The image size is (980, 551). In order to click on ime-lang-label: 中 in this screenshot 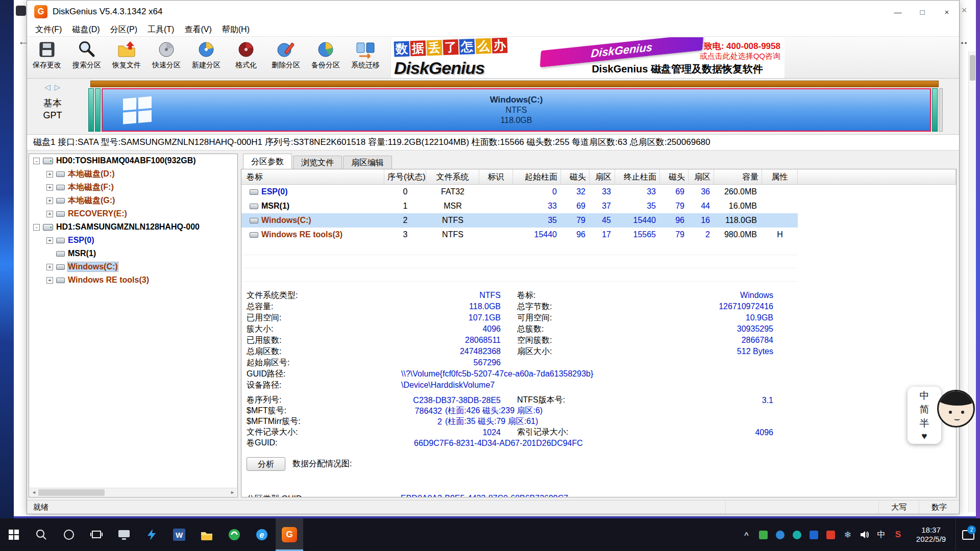, I will do `click(925, 396)`.